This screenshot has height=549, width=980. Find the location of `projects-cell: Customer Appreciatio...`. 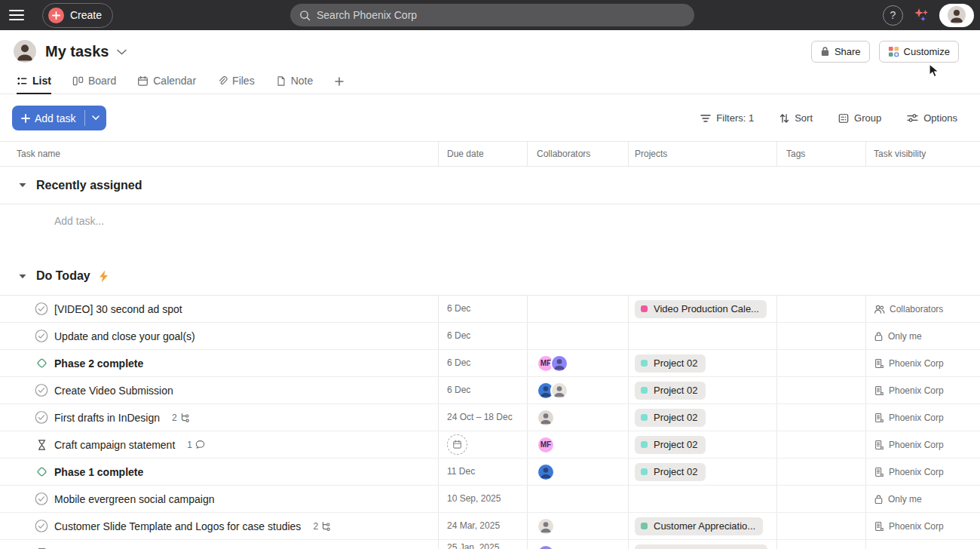

projects-cell: Customer Appreciatio... is located at coordinates (703, 526).